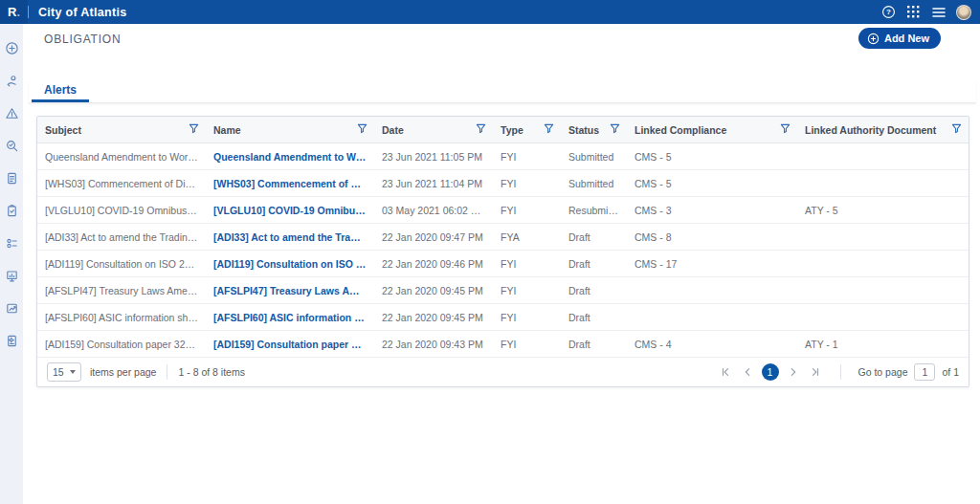 The height and width of the screenshot is (504, 980). I want to click on app-logo: R., so click(13, 11).